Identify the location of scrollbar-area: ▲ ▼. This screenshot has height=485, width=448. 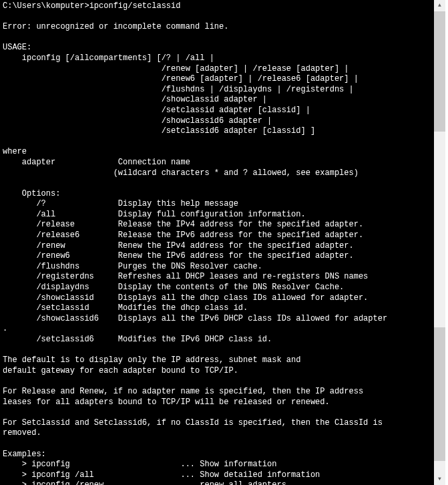
(441, 242).